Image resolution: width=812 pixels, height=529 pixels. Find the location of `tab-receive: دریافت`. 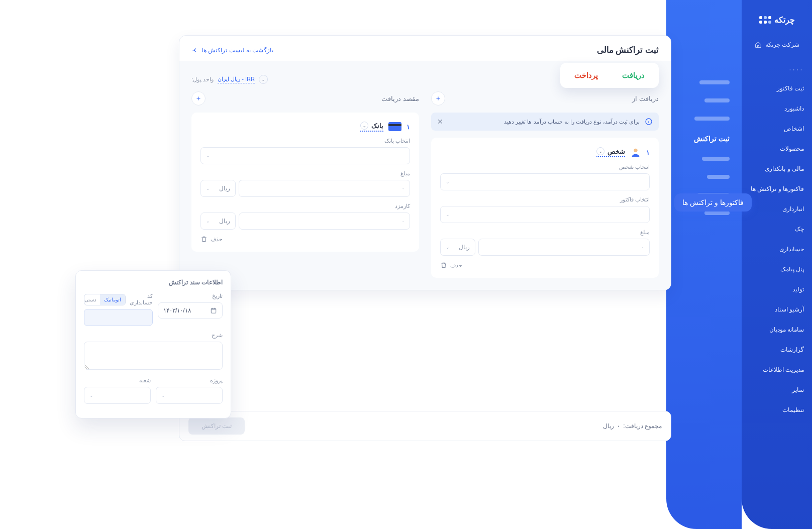

tab-receive: دریافت is located at coordinates (633, 75).